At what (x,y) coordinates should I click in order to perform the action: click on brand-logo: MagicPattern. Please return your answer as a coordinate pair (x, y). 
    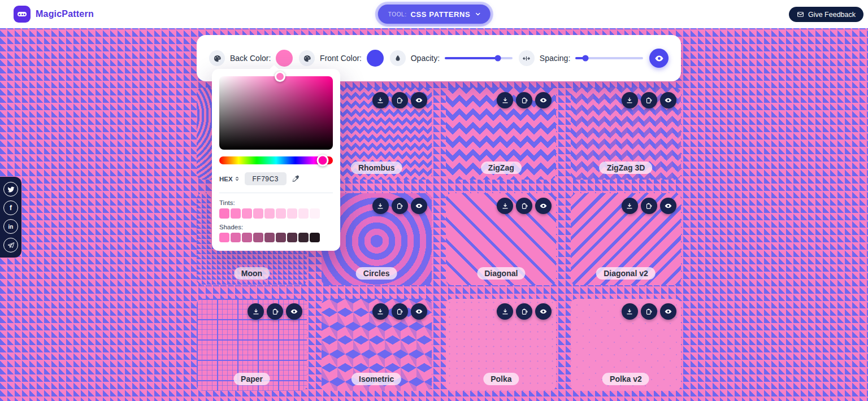
    Looking at the image, I should click on (54, 14).